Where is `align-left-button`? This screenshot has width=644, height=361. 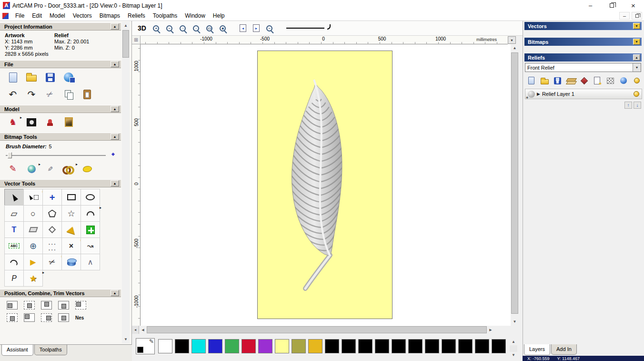 align-left-button is located at coordinates (12, 305).